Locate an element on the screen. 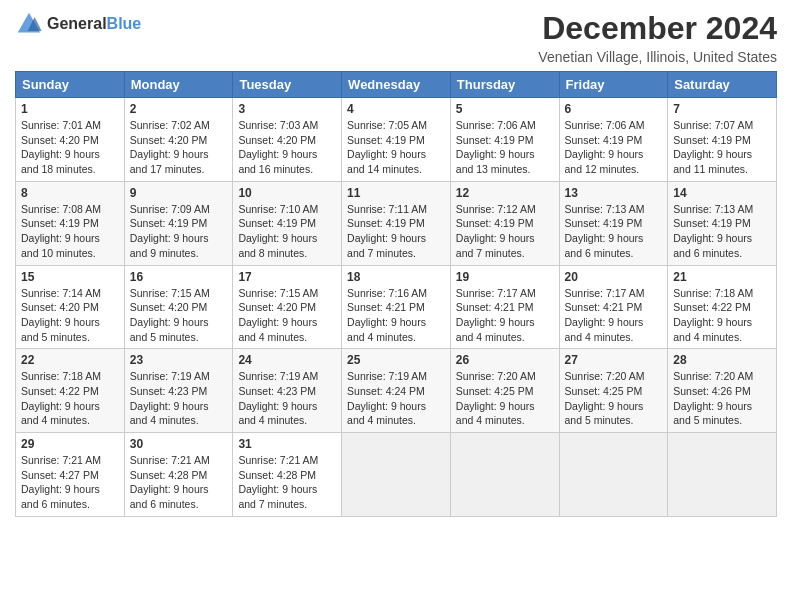 The height and width of the screenshot is (612, 792). cell-info: Sunrise: 7:18 AM Sunset: 4:22 PM Dayligh… is located at coordinates (722, 316).